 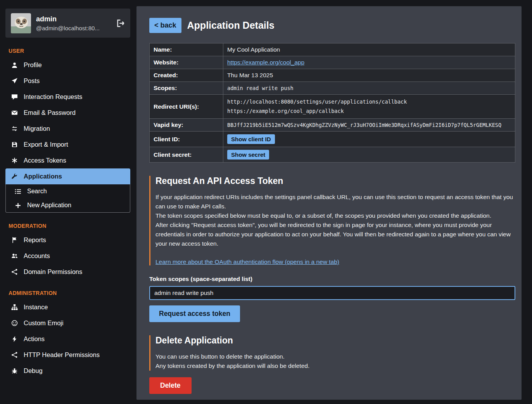 What do you see at coordinates (18, 192) in the screenshot?
I see `list-icon` at bounding box center [18, 192].